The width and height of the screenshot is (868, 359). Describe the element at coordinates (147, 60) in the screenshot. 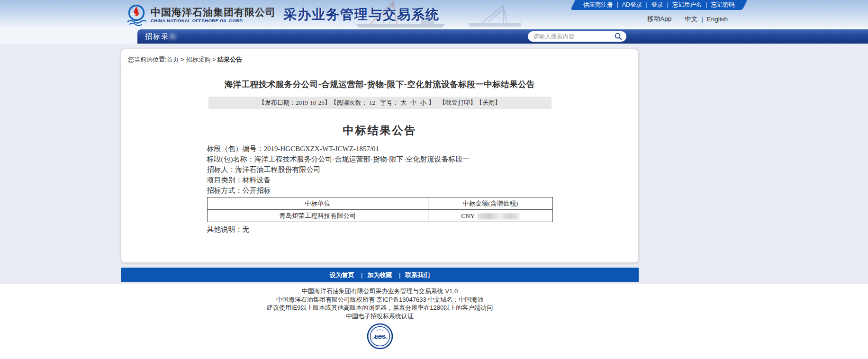

I see `breadcrumb-prefix: 您当前的位置:` at that location.